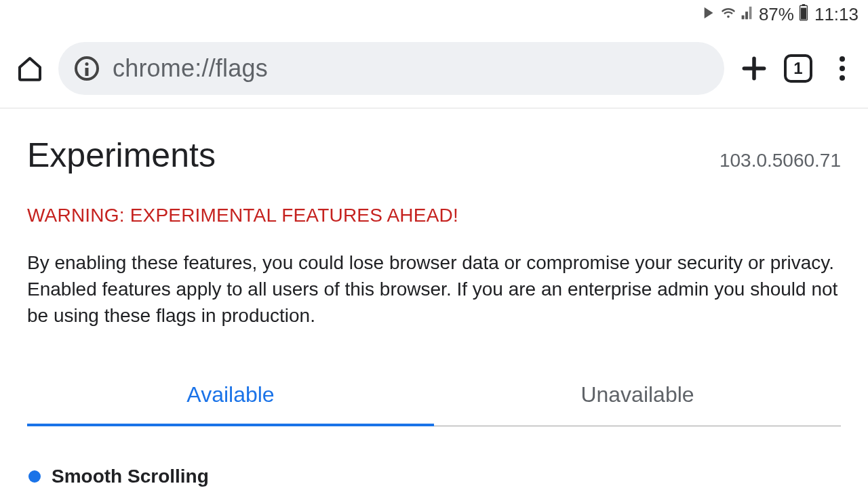  What do you see at coordinates (709, 15) in the screenshot?
I see `play-store-icon` at bounding box center [709, 15].